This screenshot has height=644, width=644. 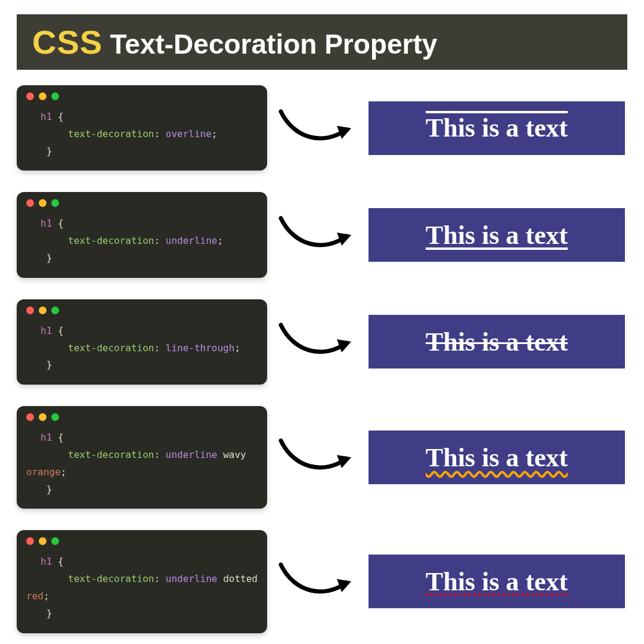 I want to click on code-value: overline, so click(x=188, y=134).